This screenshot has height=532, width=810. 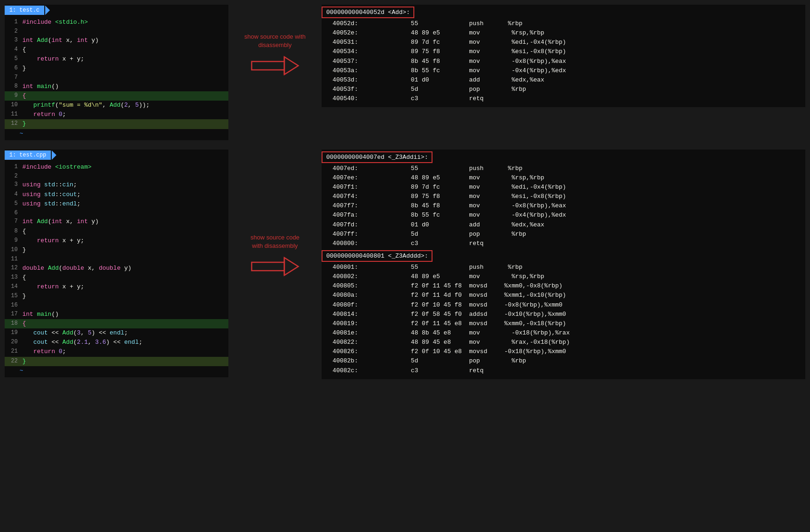 I want to click on code-line: 6, so click(x=117, y=213).